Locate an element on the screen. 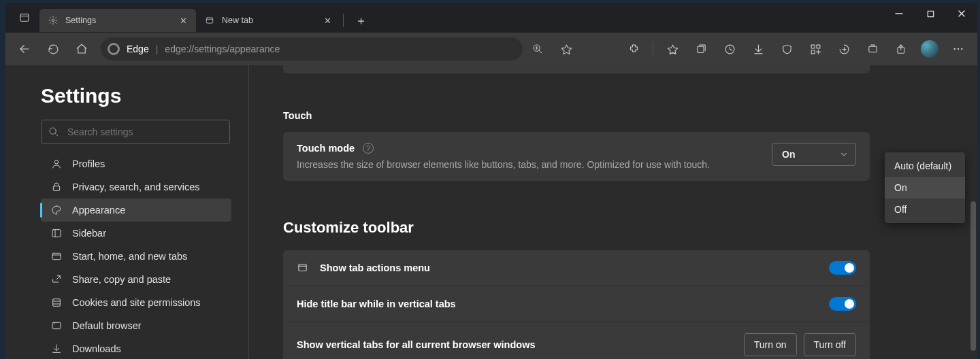 This screenshot has width=980, height=359. toolbar-divider is located at coordinates (653, 49).